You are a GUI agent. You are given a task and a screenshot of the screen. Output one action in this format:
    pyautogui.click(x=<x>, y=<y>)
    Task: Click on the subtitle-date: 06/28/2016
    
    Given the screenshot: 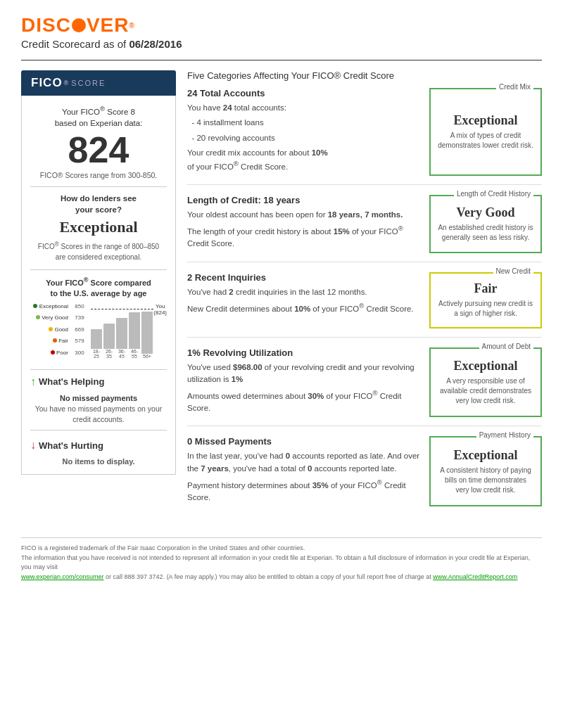 What is the action you would take?
    pyautogui.click(x=155, y=44)
    